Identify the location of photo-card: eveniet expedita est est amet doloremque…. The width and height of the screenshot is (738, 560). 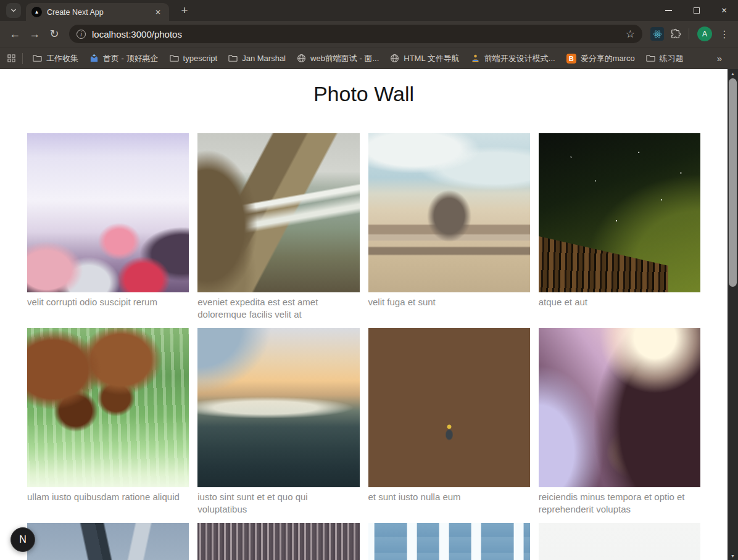
(278, 231).